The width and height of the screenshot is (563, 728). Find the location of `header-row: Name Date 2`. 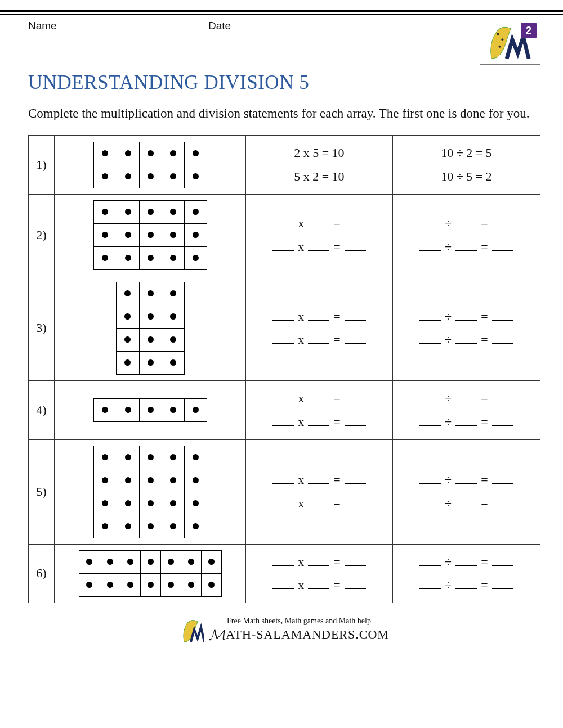

header-row: Name Date 2 is located at coordinates (284, 42).